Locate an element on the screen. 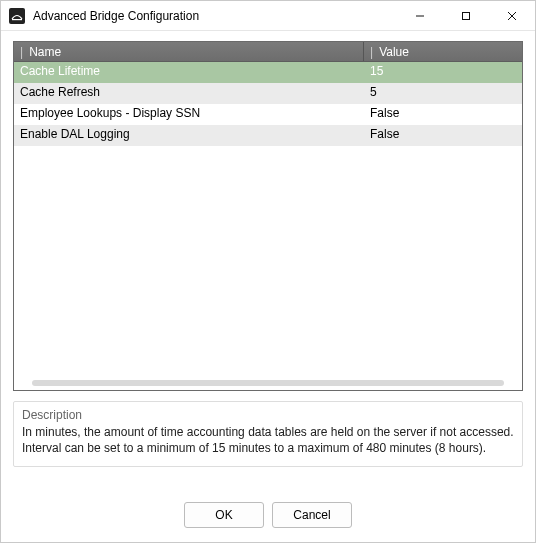  description-group: Description In minutes, the amount of ti… is located at coordinates (268, 434).